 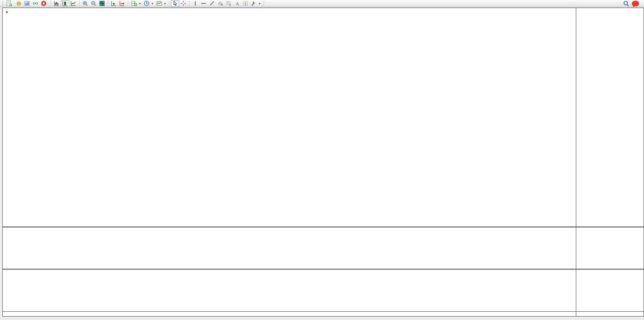 I want to click on auto-trading-button, so click(x=44, y=4).